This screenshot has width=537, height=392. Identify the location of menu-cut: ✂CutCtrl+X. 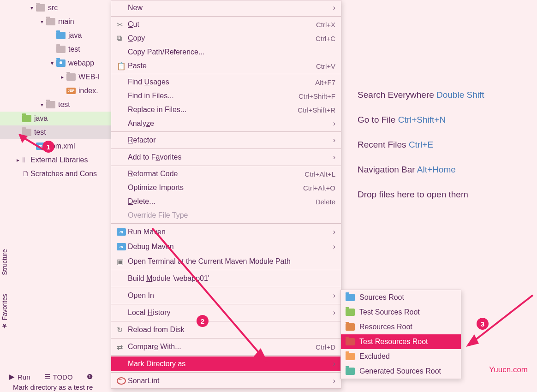
(226, 24).